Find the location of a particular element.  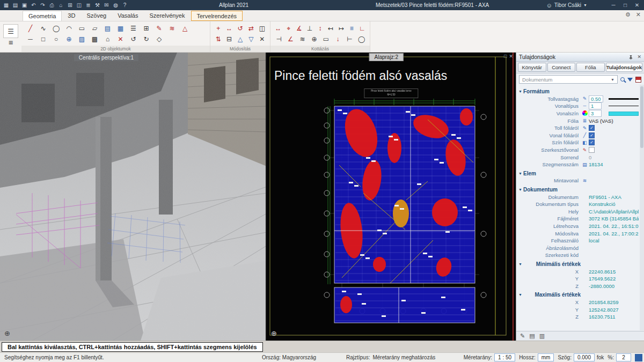

section-header-elem: ▼Elem is located at coordinates (578, 174).